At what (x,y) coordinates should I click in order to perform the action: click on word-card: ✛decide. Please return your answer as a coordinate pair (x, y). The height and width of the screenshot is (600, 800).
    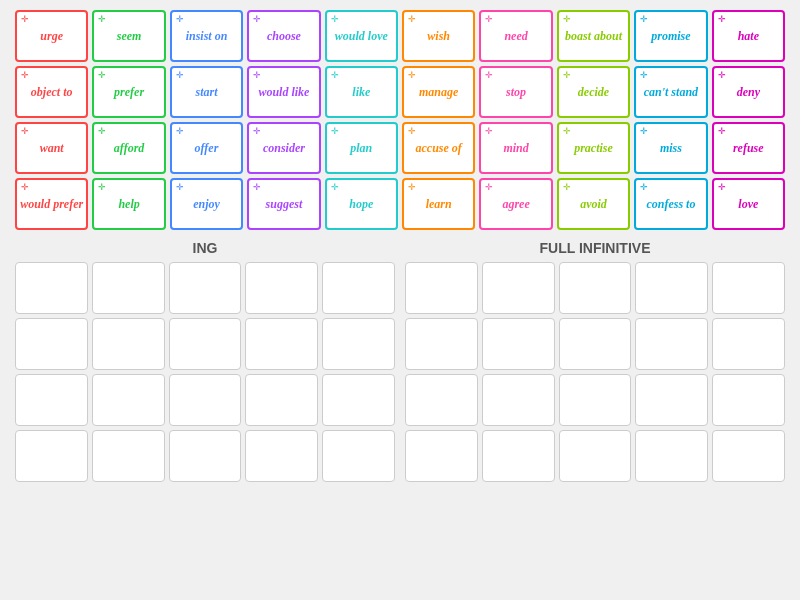
    Looking at the image, I should click on (594, 92).